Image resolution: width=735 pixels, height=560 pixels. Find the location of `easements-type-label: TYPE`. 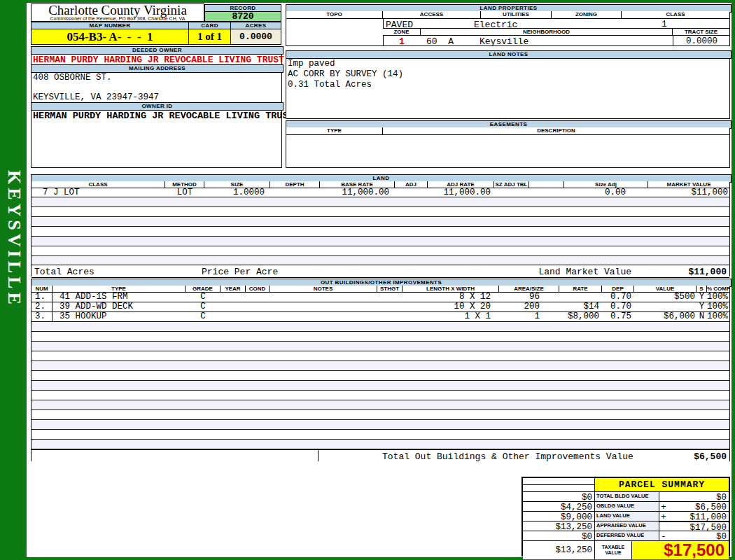

easements-type-label: TYPE is located at coordinates (335, 132).